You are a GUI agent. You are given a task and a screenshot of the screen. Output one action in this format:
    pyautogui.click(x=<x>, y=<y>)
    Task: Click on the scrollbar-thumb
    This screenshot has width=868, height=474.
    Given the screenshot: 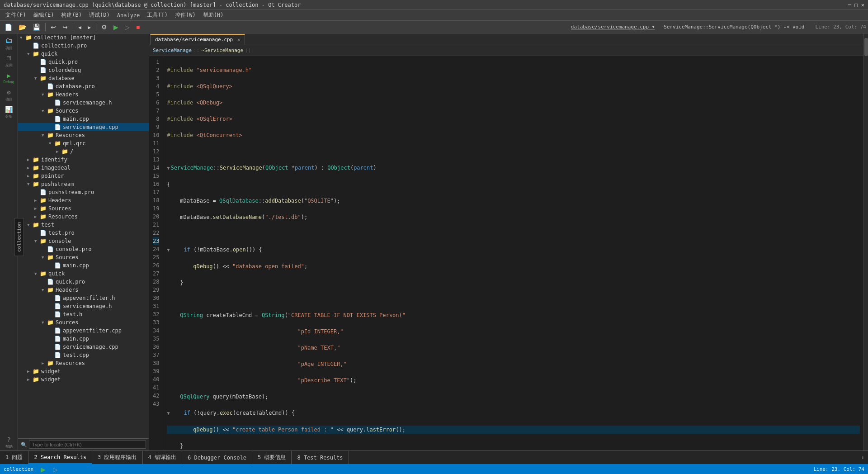 What is the action you would take?
    pyautogui.click(x=866, y=47)
    